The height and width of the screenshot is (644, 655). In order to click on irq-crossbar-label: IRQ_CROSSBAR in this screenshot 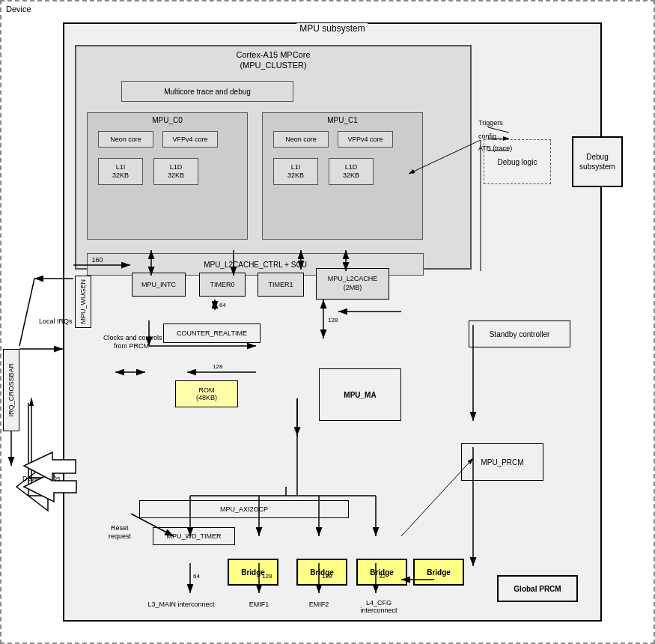, I will do `click(11, 390)`.